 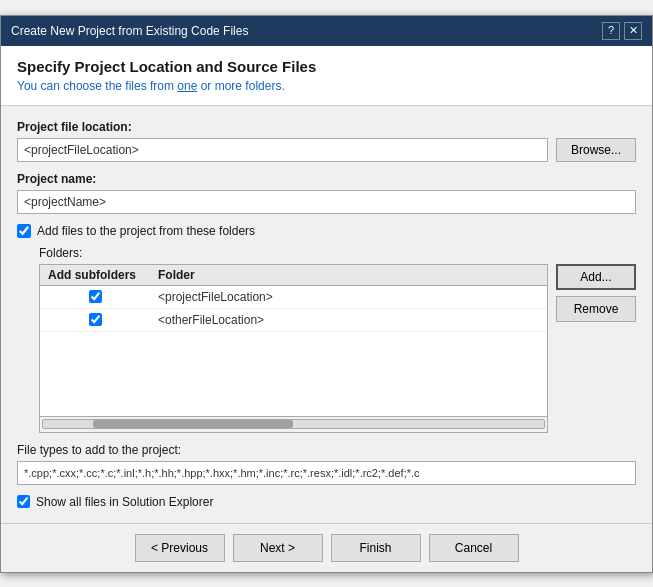 What do you see at coordinates (95, 275) in the screenshot?
I see `col-header-subfolders: Add subfolders` at bounding box center [95, 275].